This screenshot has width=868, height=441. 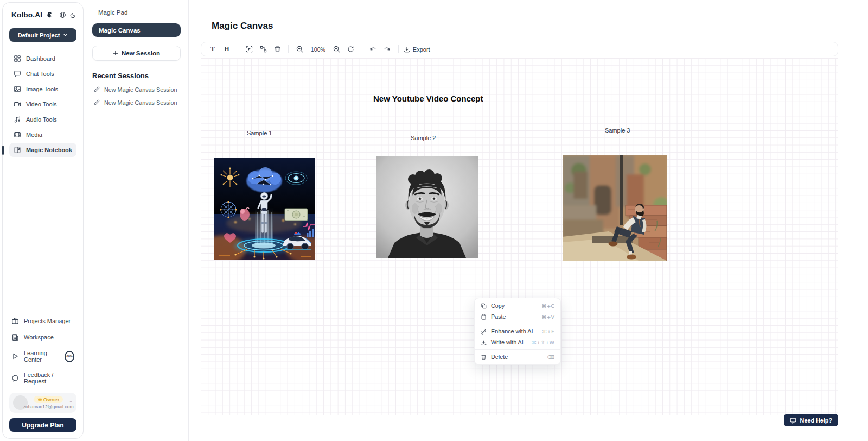 What do you see at coordinates (15, 337) in the screenshot?
I see `building-icon` at bounding box center [15, 337].